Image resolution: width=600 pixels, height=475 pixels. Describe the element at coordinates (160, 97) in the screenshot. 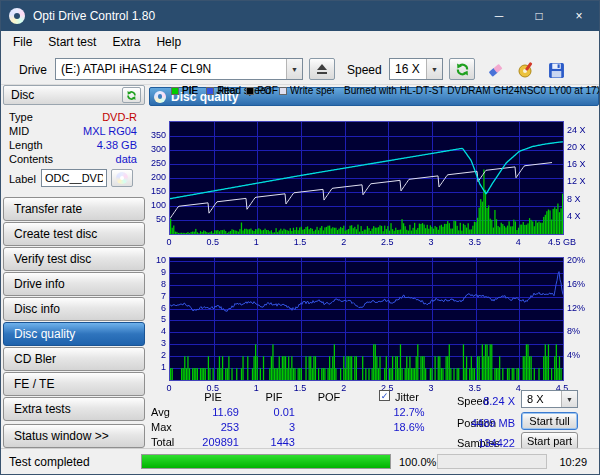

I see `disc-quality-icon` at that location.